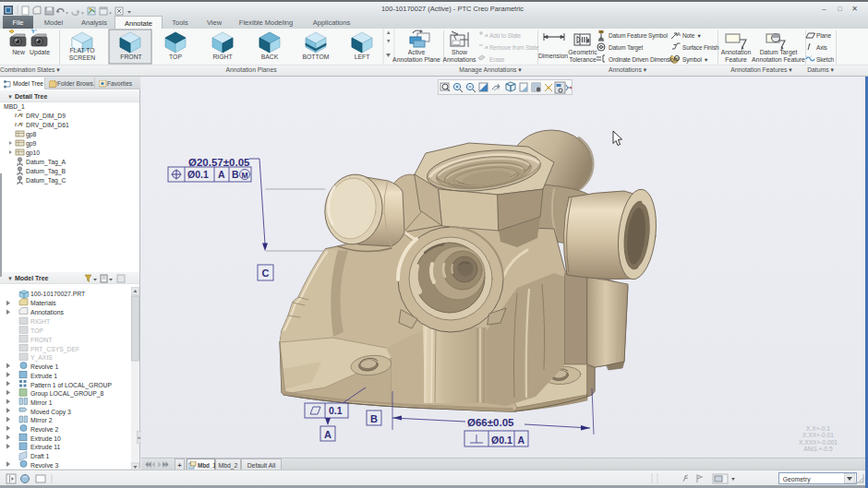  I want to click on svg-text: Ø20.57±0.05, so click(220, 162).